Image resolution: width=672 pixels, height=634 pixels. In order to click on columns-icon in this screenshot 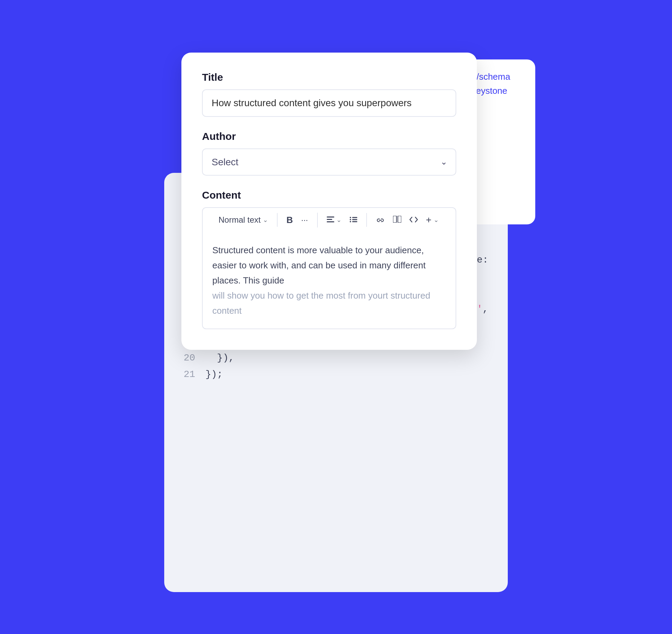, I will do `click(397, 220)`.